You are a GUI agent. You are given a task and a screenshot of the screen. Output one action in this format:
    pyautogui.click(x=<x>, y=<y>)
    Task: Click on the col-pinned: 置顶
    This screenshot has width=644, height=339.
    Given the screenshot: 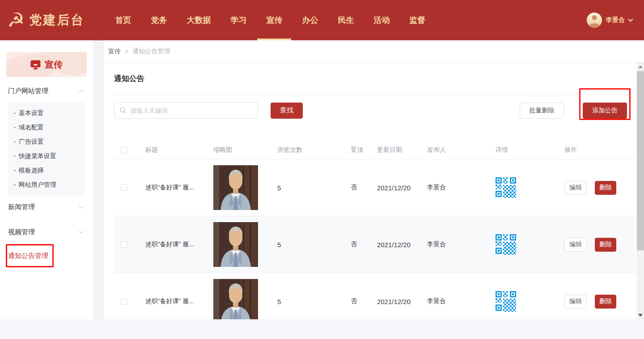 What is the action you would take?
    pyautogui.click(x=364, y=150)
    